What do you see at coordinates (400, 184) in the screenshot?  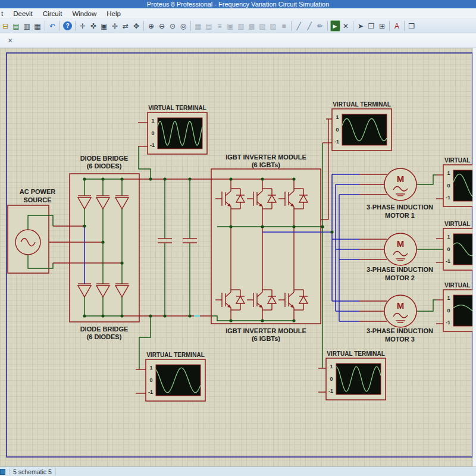 I see `induction-motor-1: M` at bounding box center [400, 184].